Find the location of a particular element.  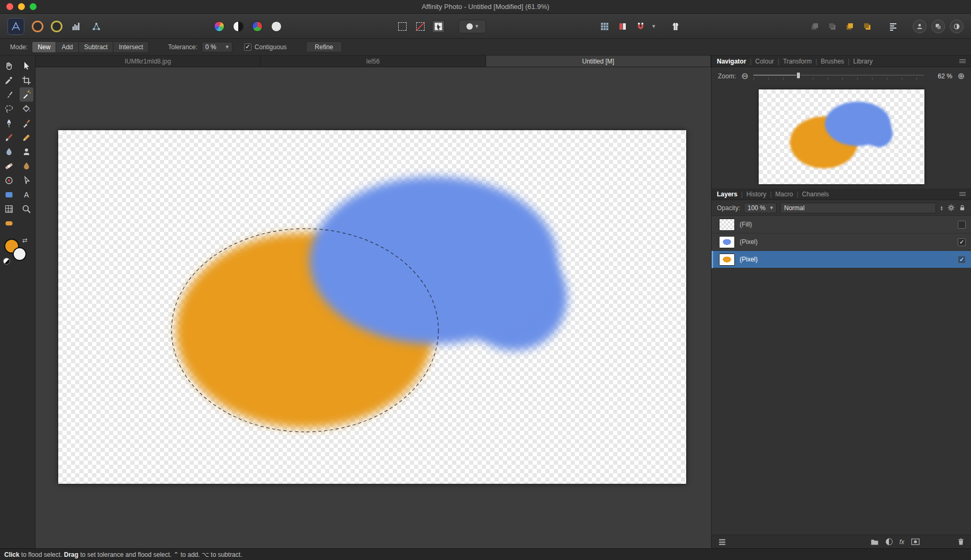

blend-mode-dropdown: Normal is located at coordinates (858, 208).